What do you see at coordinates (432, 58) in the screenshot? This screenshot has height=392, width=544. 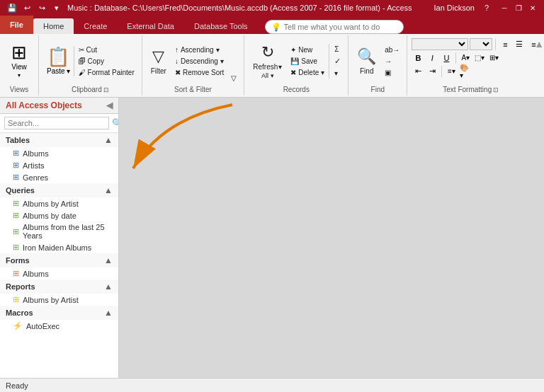 I see `italic-btn: I` at bounding box center [432, 58].